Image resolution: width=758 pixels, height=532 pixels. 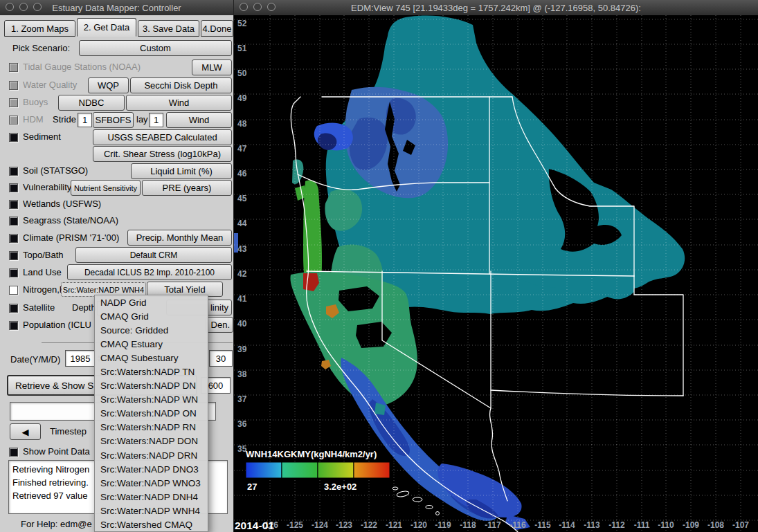 What do you see at coordinates (242, 48) in the screenshot?
I see `svg-text: 51` at bounding box center [242, 48].